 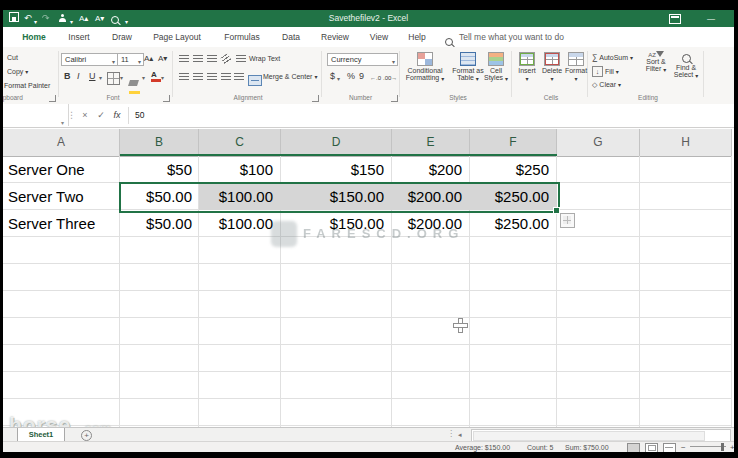 I want to click on italic-button: I, so click(x=78, y=76).